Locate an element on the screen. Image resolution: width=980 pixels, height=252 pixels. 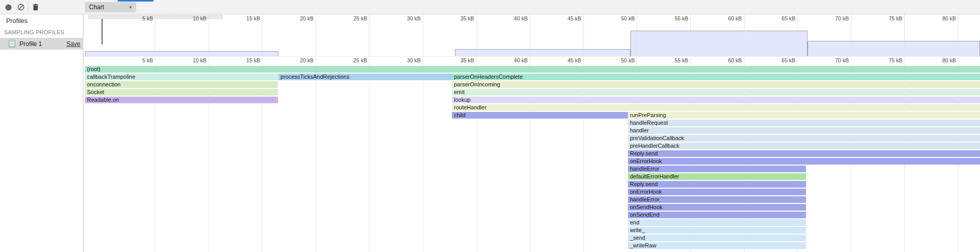
overview-tick-label: 50 kB is located at coordinates (620, 18).